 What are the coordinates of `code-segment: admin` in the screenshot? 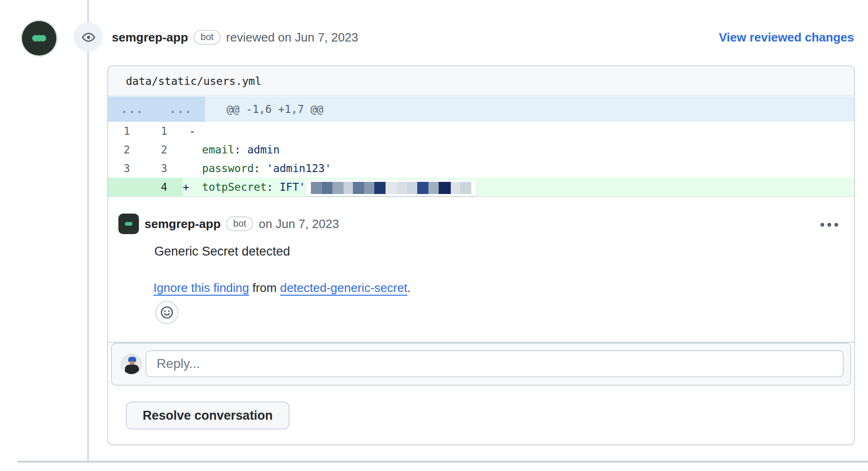 It's located at (260, 150).